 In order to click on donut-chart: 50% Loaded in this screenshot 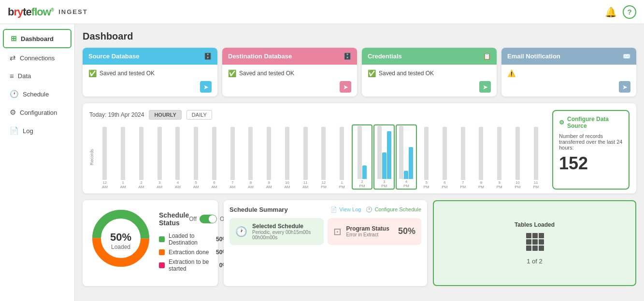, I will do `click(121, 241)`.